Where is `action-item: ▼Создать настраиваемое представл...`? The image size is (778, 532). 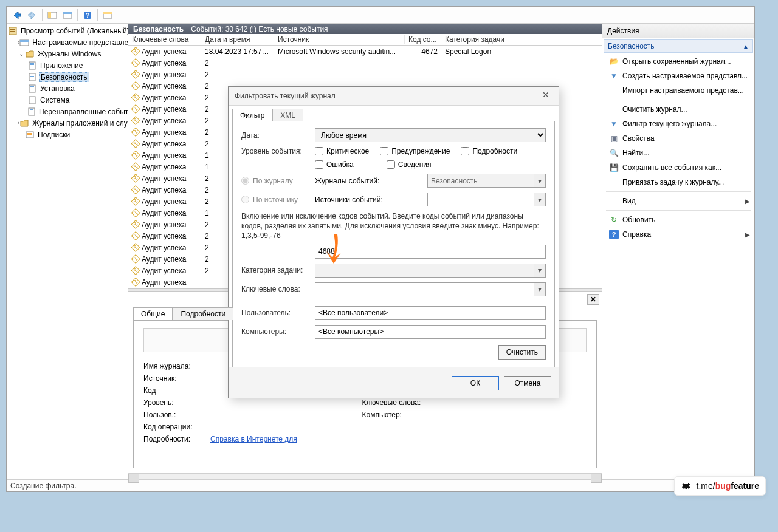
action-item: ▼Создать настраиваемое представл... is located at coordinates (678, 76).